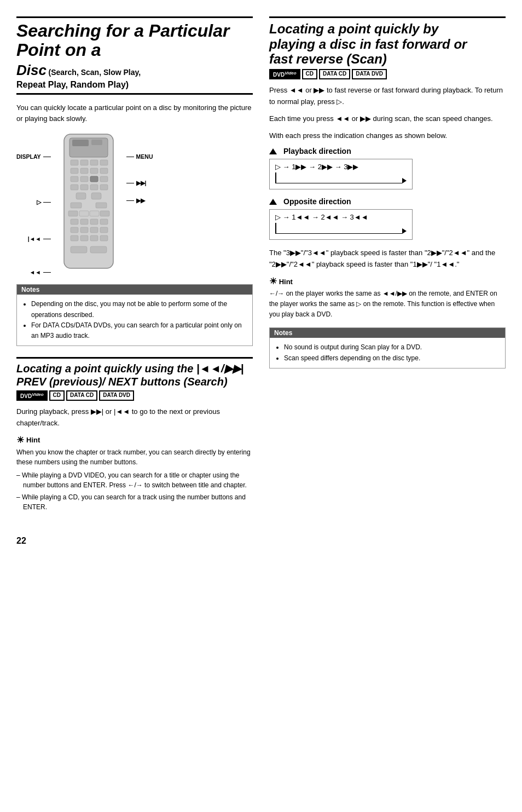 The width and height of the screenshot is (522, 812). What do you see at coordinates (335, 74) in the screenshot?
I see `right-badge-datacd: DATA CD` at bounding box center [335, 74].